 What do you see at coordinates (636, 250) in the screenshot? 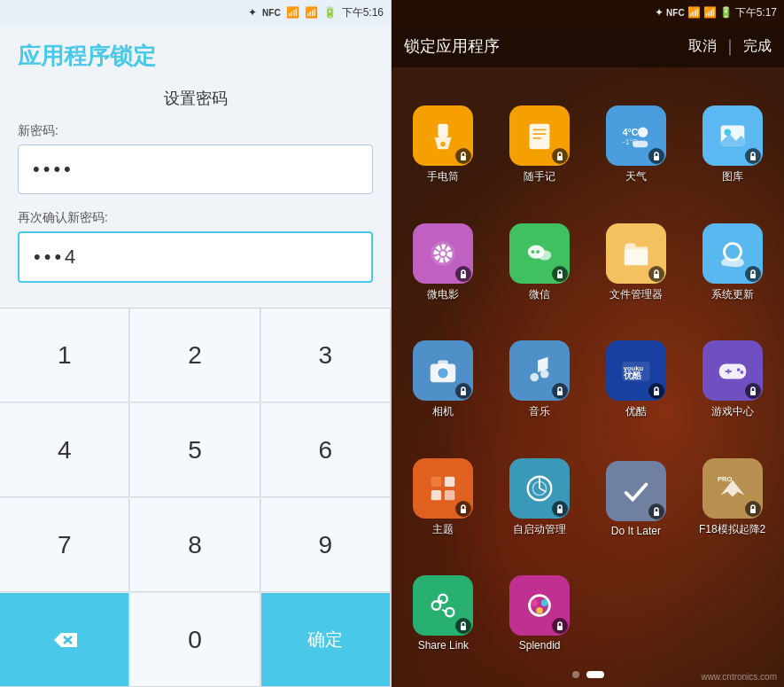
I see `app-item-filemanager: 文件管理器` at bounding box center [636, 250].